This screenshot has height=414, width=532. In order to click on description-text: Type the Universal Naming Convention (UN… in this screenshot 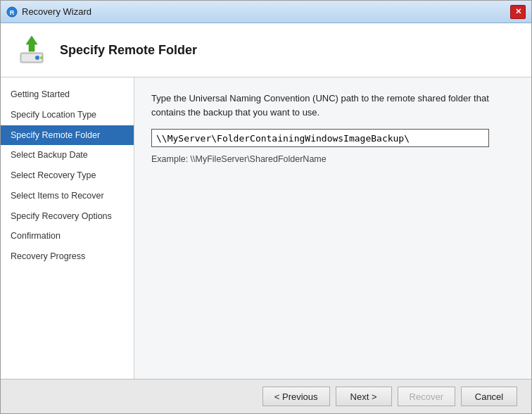, I will do `click(320, 106)`.